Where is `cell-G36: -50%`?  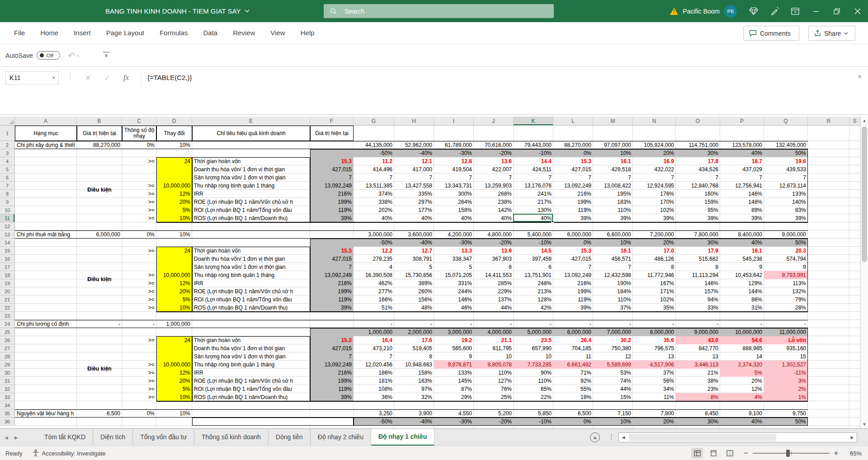 cell-G36: -50% is located at coordinates (374, 422).